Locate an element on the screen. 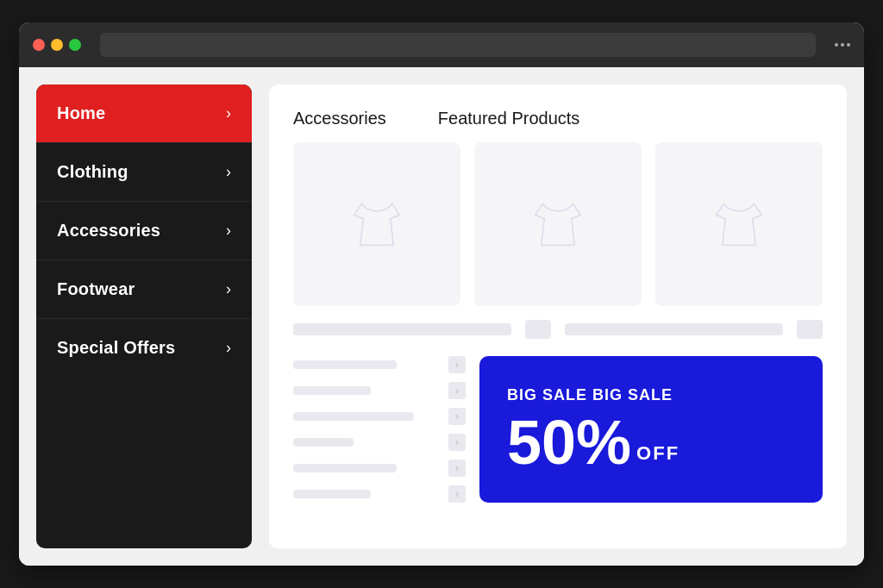  list-chevron-2: › is located at coordinates (457, 391).